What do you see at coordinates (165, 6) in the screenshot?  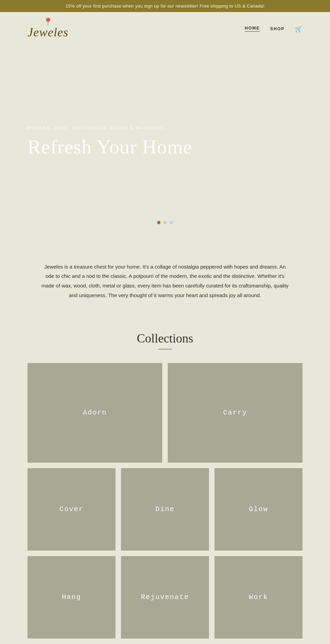 I see `announcement-text: 15% off your first purchase when you sig…` at bounding box center [165, 6].